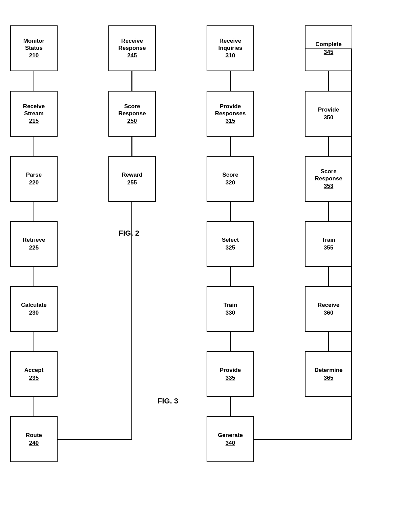 Image resolution: width=420 pixels, height=515 pixels. I want to click on box-220: Parse 220, so click(34, 179).